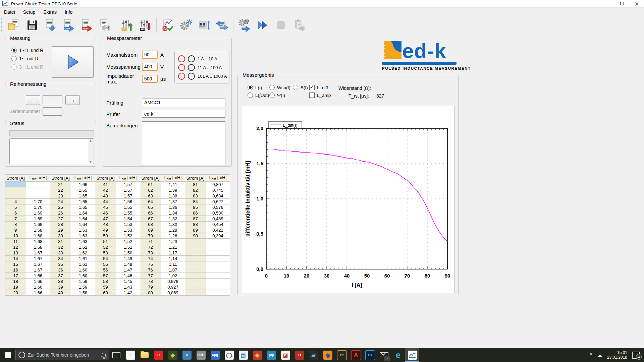  I want to click on strom-cell: 23, so click(61, 196).